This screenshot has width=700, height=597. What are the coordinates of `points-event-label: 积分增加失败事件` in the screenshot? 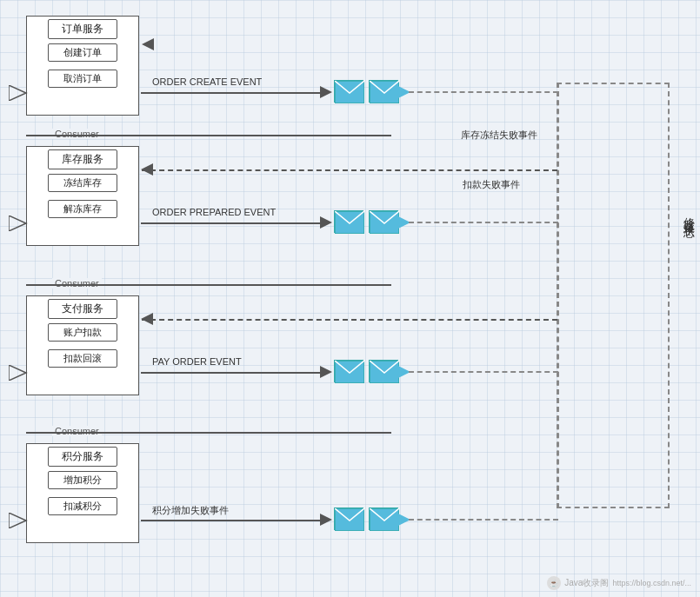 It's located at (190, 511).